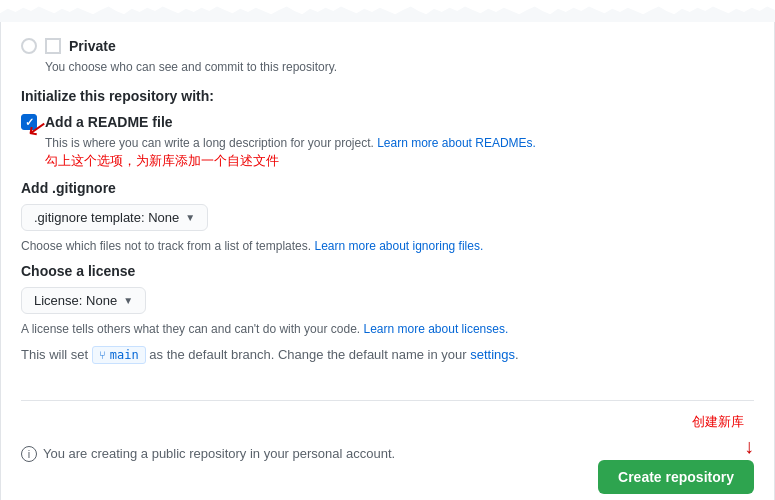 The image size is (775, 500). What do you see at coordinates (723, 422) in the screenshot?
I see `create-annotation-row: 创建新库` at bounding box center [723, 422].